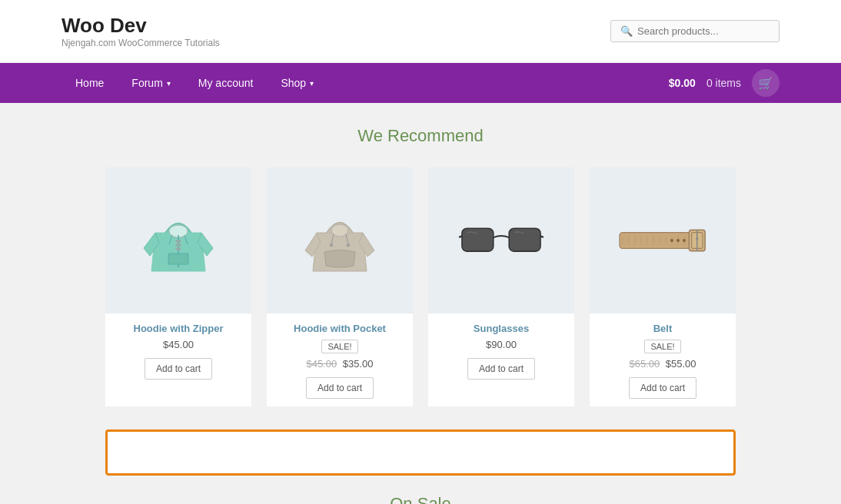  I want to click on site-branding: Woo Dev Njengah.com WooCommerce Tutorial…, so click(141, 31).